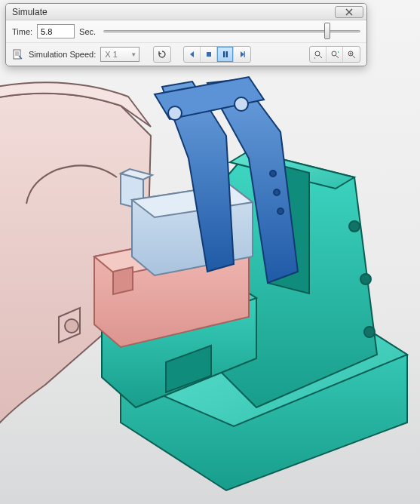 The image size is (420, 504). I want to click on time-input, so click(56, 32).